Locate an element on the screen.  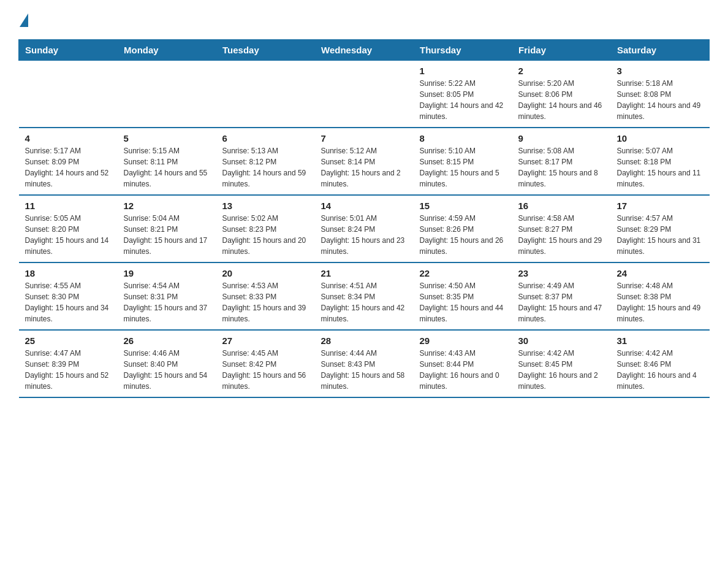
day-number: 19 is located at coordinates (167, 274).